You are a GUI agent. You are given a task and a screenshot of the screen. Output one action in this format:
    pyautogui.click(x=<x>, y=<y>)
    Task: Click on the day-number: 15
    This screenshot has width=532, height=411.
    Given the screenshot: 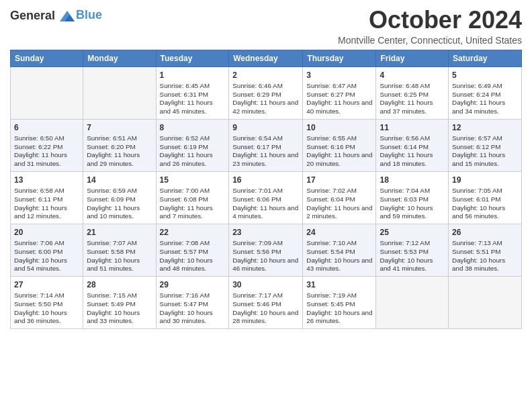 What is the action you would take?
    pyautogui.click(x=193, y=180)
    